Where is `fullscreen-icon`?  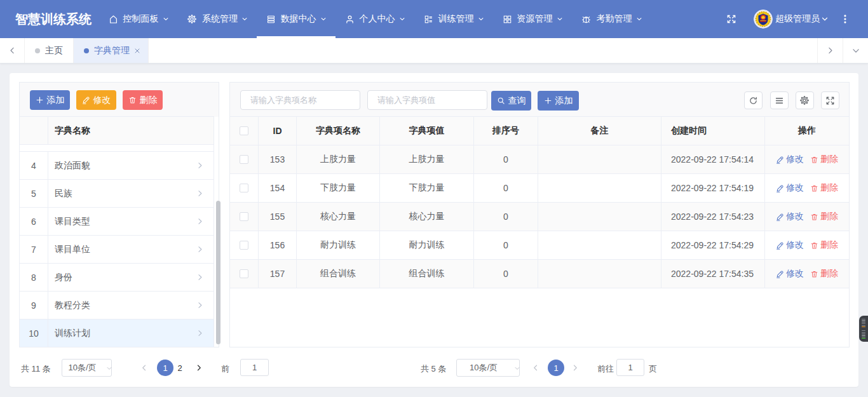 fullscreen-icon is located at coordinates (731, 19).